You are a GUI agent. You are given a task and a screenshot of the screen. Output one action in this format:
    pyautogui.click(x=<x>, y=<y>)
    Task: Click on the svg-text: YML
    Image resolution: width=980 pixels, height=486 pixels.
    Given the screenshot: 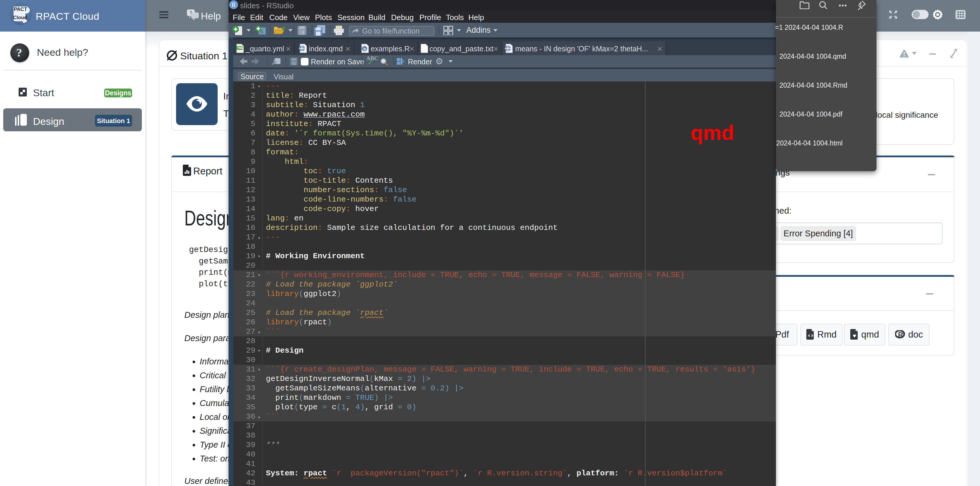 What is the action you would take?
    pyautogui.click(x=240, y=48)
    